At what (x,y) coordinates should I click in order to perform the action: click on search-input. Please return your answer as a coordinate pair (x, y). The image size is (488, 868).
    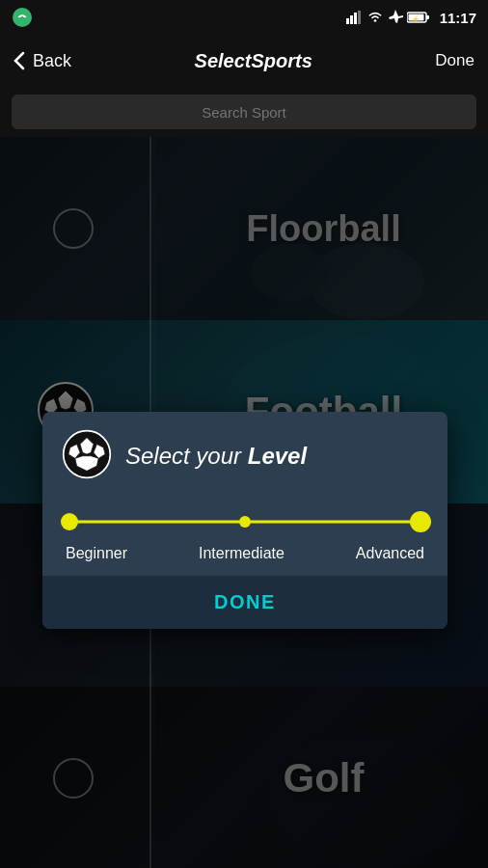
    Looking at the image, I should click on (244, 112).